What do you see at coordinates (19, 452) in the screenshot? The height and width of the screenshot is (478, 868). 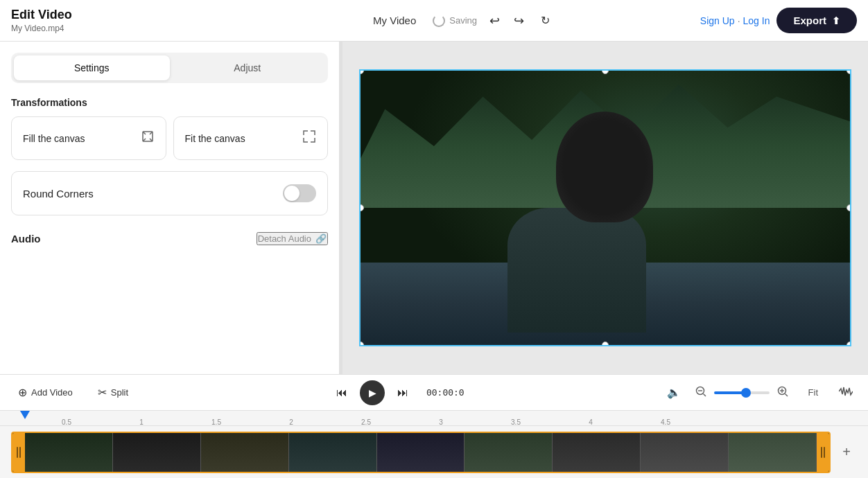 I see `track-start-handle` at bounding box center [19, 452].